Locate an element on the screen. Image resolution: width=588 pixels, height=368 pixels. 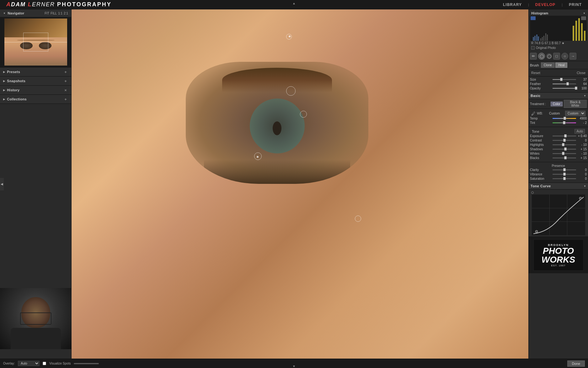
tool-circle-large: ◯ is located at coordinates (542, 56).